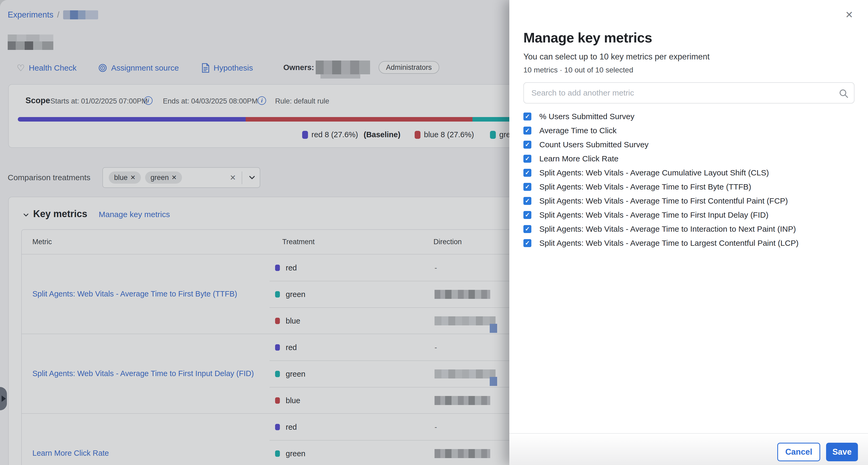 The height and width of the screenshot is (465, 868). I want to click on chip-label: blue, so click(121, 178).